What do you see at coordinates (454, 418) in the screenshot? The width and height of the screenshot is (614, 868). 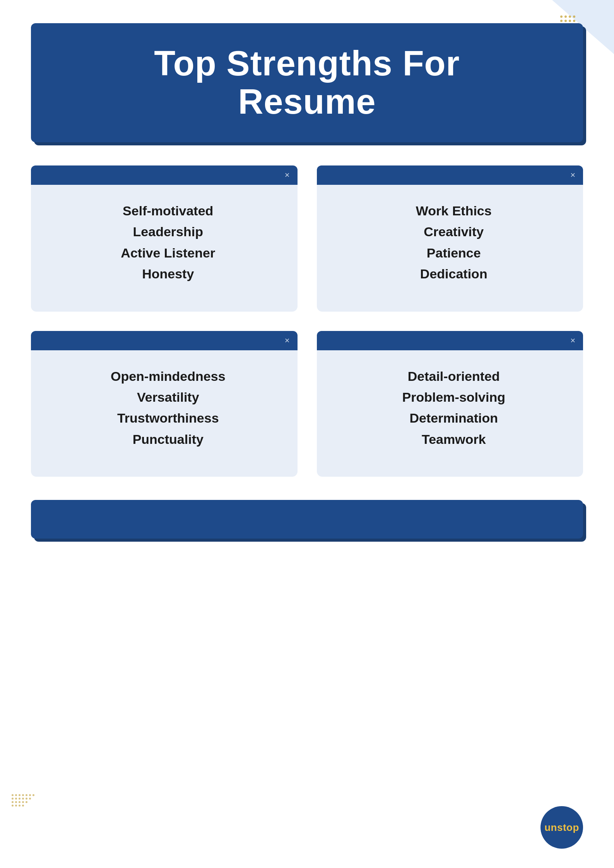 I see `card-4-item-3: Determination` at bounding box center [454, 418].